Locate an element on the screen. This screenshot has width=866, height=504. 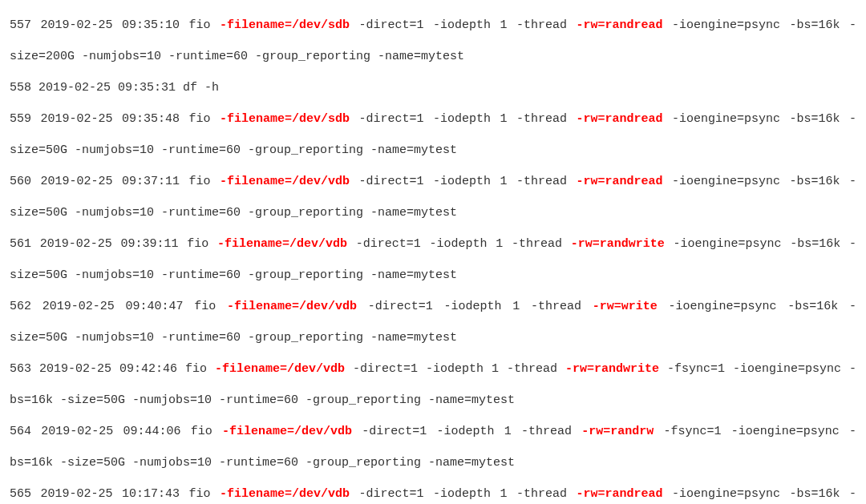
history-number: 564 is located at coordinates (21, 431).